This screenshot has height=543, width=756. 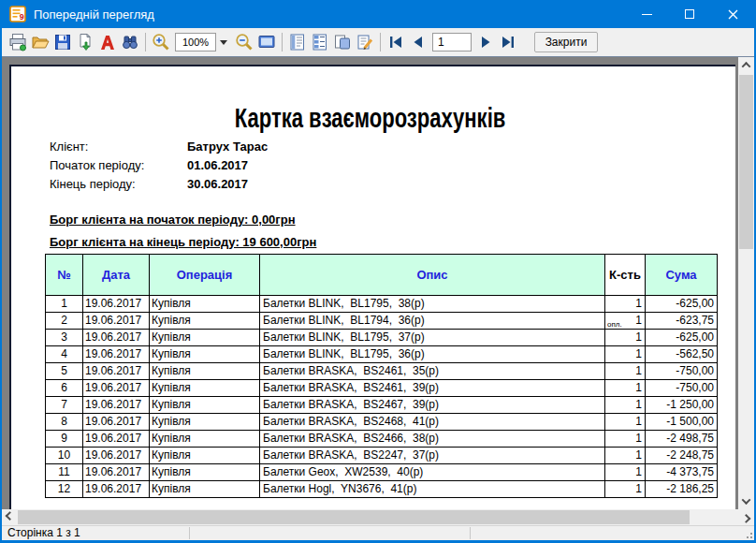 What do you see at coordinates (382, 321) in the screenshot?
I see `table-row: 2 19.06.2017 Купівля Балетки BLINK, BL17…` at bounding box center [382, 321].